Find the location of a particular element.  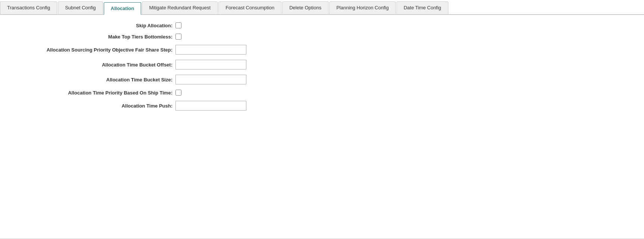

form-row-allocation-time-push: Allocation Time Push: is located at coordinates (322, 106).